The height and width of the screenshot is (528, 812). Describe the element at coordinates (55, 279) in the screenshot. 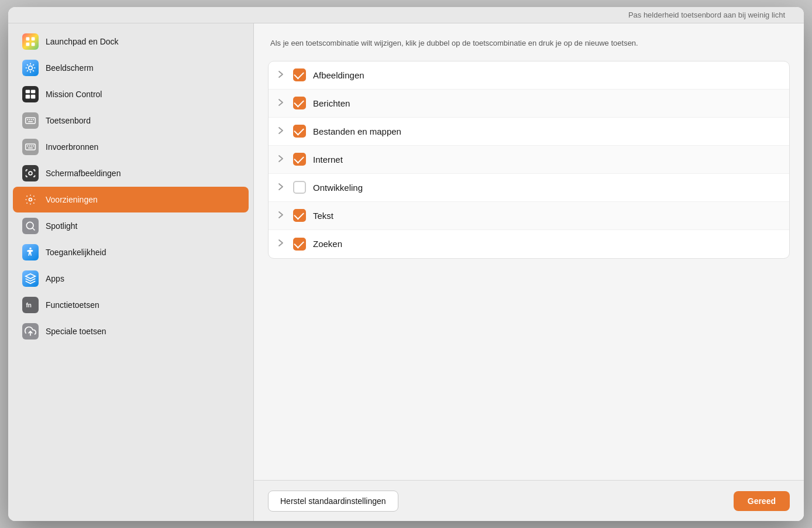

I see `sidebar-label-apps: Apps` at that location.